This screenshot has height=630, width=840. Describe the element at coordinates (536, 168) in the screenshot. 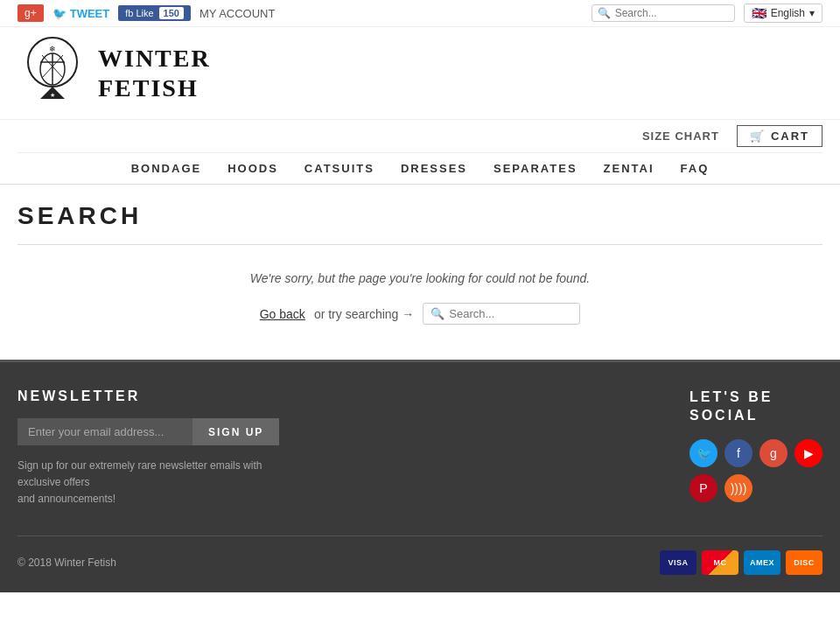

I see `nav-separates: SEPARATES` at that location.